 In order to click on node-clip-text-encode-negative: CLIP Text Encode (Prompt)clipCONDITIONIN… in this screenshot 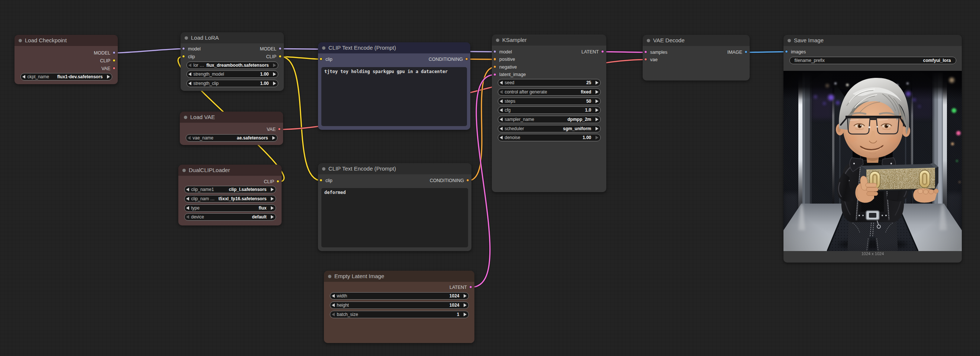, I will do `click(395, 207)`.